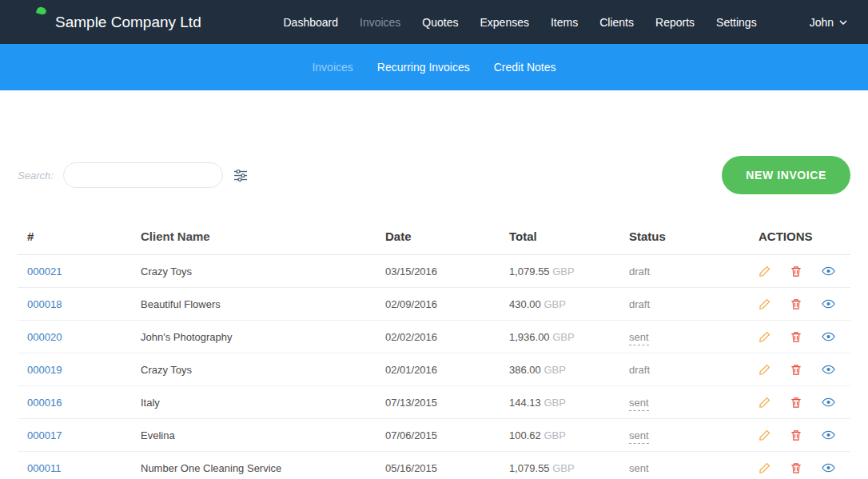 The height and width of the screenshot is (479, 868). I want to click on client-name: Crazy Toys, so click(253, 369).